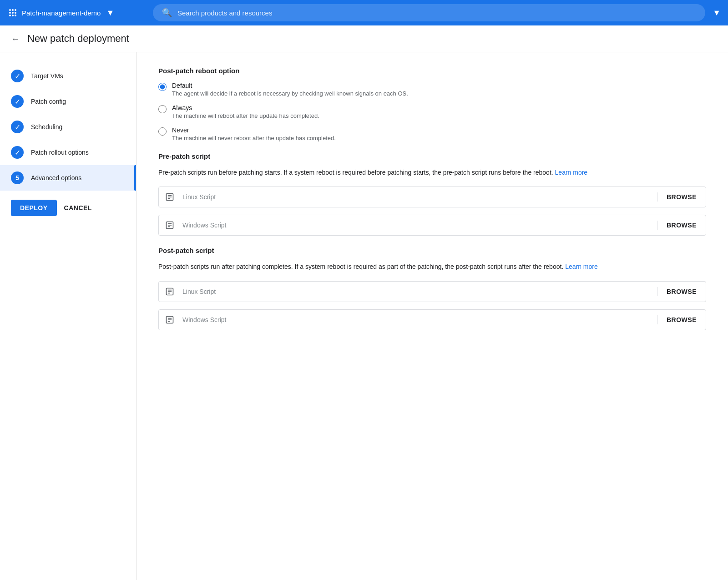 This screenshot has width=728, height=580. What do you see at coordinates (162, 109) in the screenshot?
I see `radio-always` at bounding box center [162, 109].